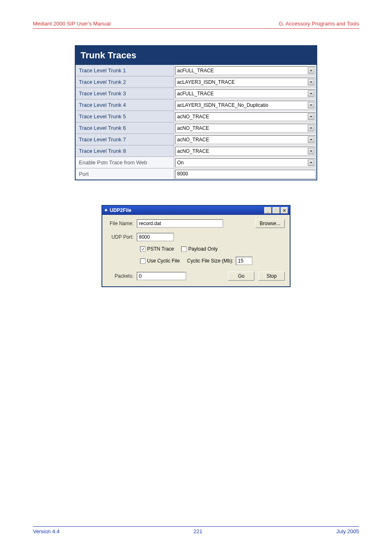 Image resolution: width=392 pixels, height=555 pixels. I want to click on select-value: acLAYER3_ISDN_TRACE_No_Duplicatio, so click(223, 105).